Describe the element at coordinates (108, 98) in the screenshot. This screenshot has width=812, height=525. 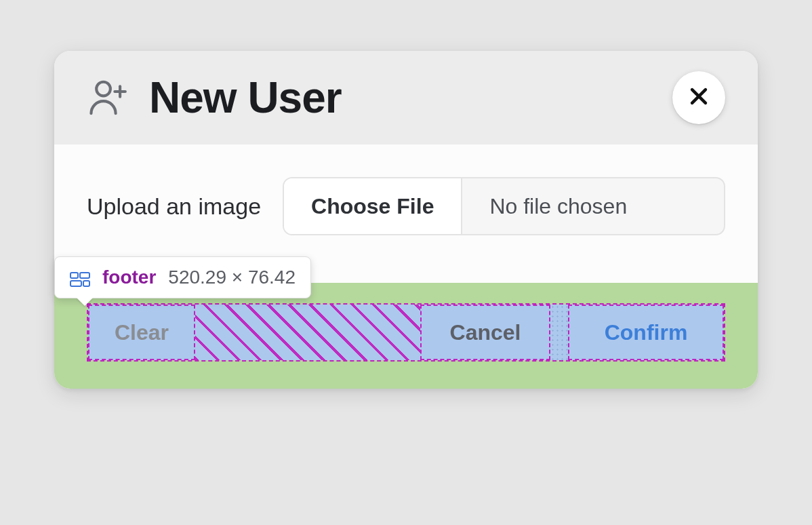
I see `user-plus-icon` at that location.